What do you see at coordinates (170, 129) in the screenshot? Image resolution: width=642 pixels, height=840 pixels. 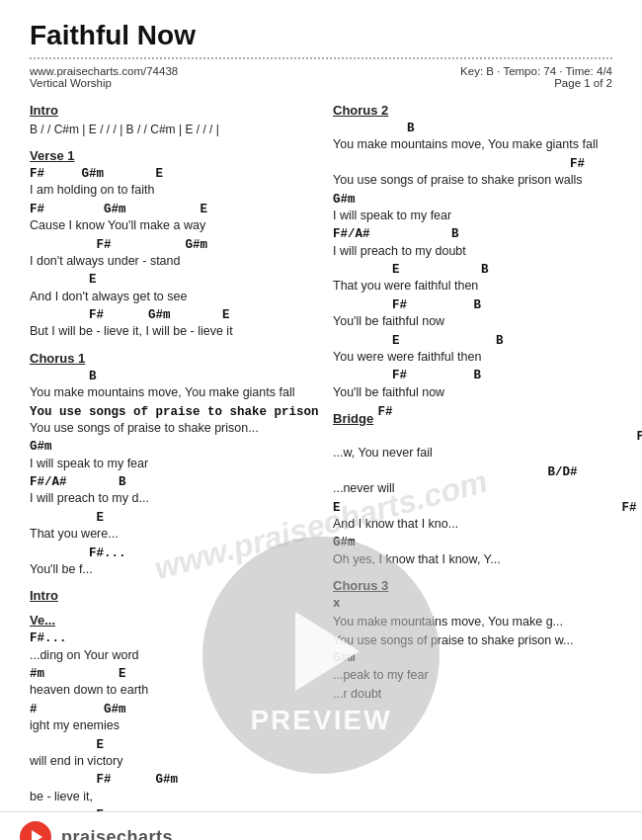 I see `intro-line: B / / C#m | E / / / | B / / C#m | E / / …` at bounding box center [170, 129].